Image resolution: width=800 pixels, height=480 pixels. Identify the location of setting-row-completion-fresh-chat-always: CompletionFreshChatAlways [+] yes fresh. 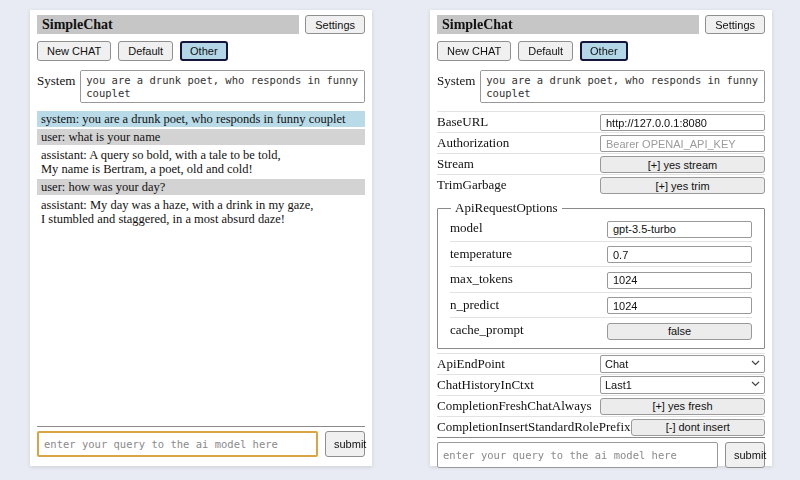
(601, 406).